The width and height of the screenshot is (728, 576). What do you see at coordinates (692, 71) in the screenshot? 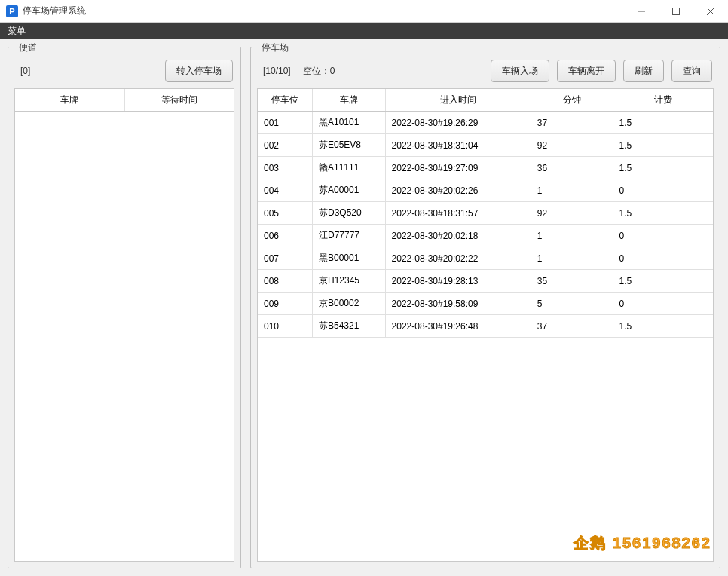
I see `query-button: 查询` at bounding box center [692, 71].